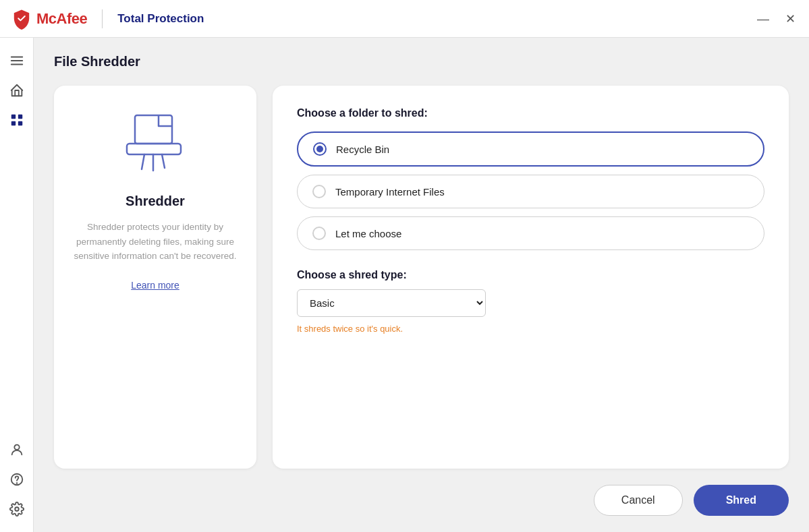 The height and width of the screenshot is (532, 809). Describe the element at coordinates (62, 19) in the screenshot. I see `mcafee-label: McAfee` at that location.